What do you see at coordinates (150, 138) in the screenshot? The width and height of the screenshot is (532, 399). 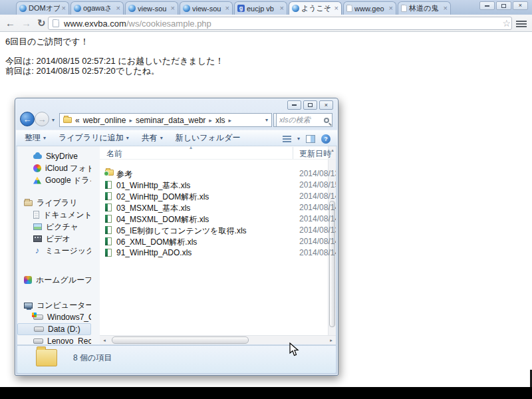 I see `command-label: 共有` at bounding box center [150, 138].